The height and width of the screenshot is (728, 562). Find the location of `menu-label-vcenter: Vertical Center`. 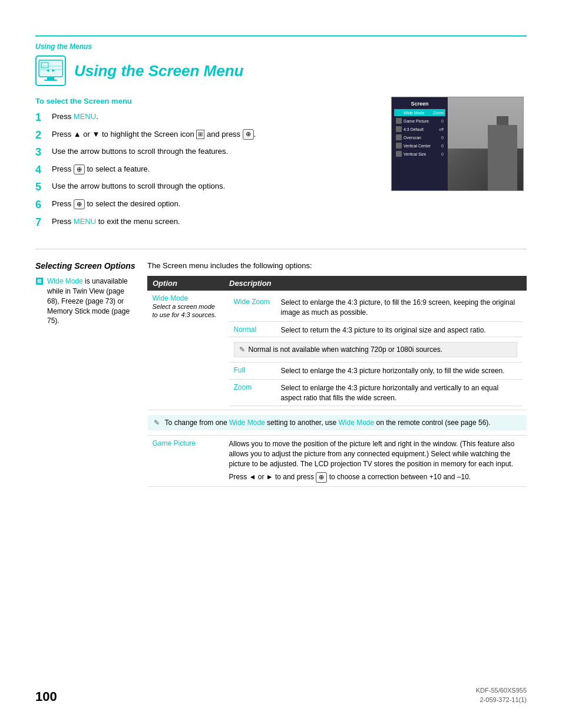

menu-label-vcenter: Vertical Center is located at coordinates (417, 146).